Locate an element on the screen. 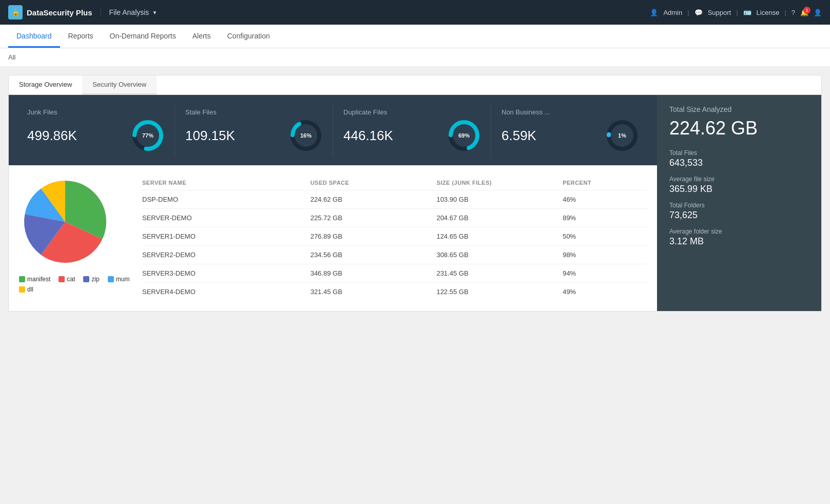 The height and width of the screenshot is (504, 830). metric-title: Duplicate Files is located at coordinates (412, 112).